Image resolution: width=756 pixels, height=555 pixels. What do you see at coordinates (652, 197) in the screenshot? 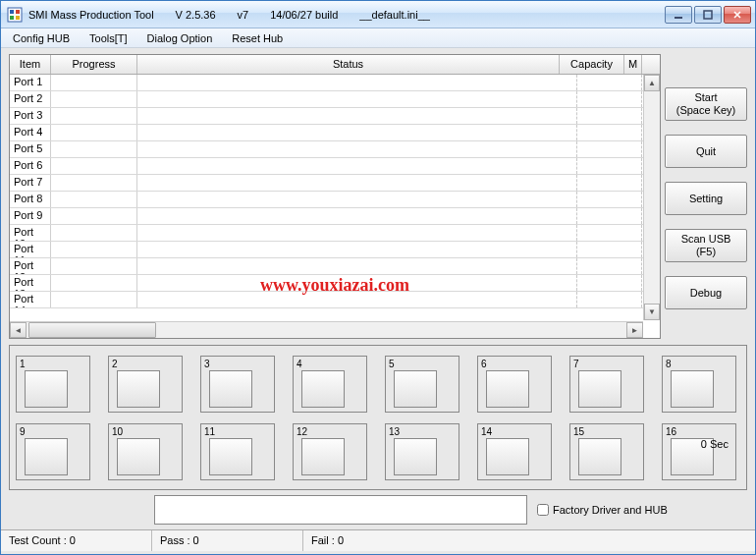
I see `vertical-scrollbar: ▲ ▼` at bounding box center [652, 197].